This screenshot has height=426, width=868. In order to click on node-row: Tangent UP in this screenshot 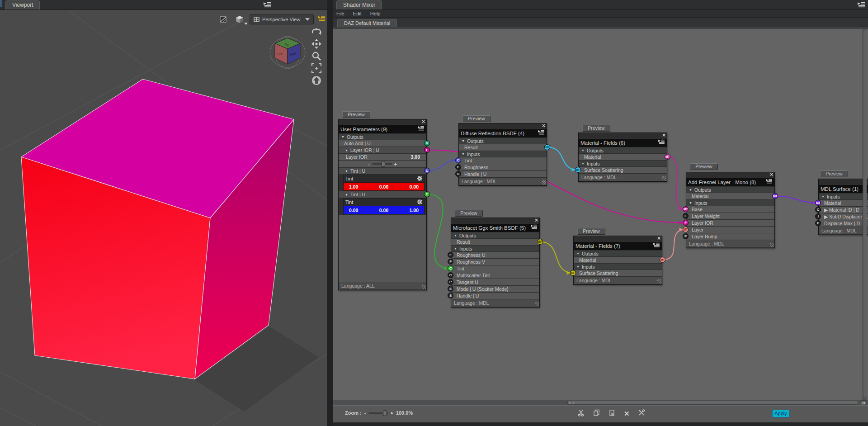, I will do `click(495, 282)`.